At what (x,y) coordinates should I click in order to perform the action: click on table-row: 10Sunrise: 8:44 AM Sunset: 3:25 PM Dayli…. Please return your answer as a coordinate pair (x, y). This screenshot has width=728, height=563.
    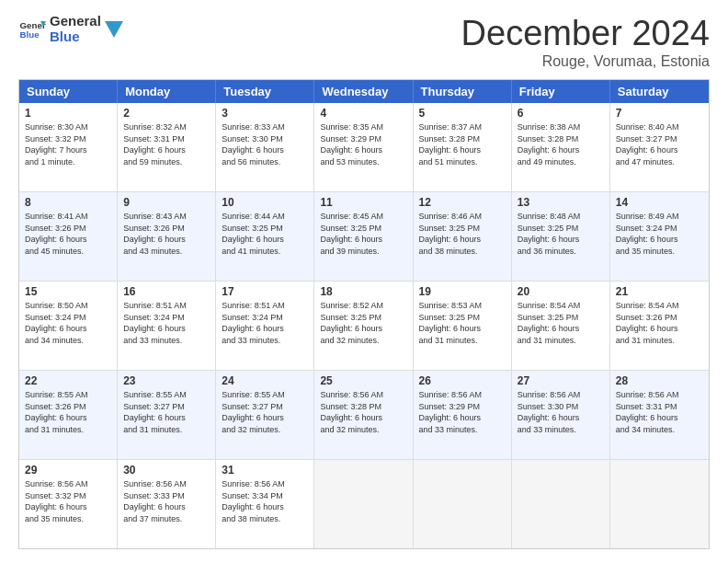
    Looking at the image, I should click on (265, 236).